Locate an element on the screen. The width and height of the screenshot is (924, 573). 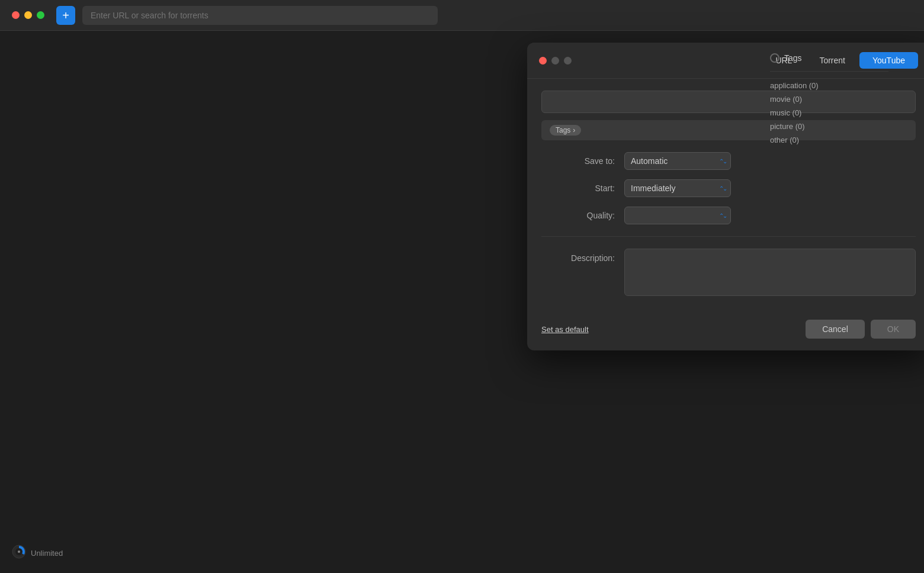
tags-section-title: Tags is located at coordinates (829, 58).